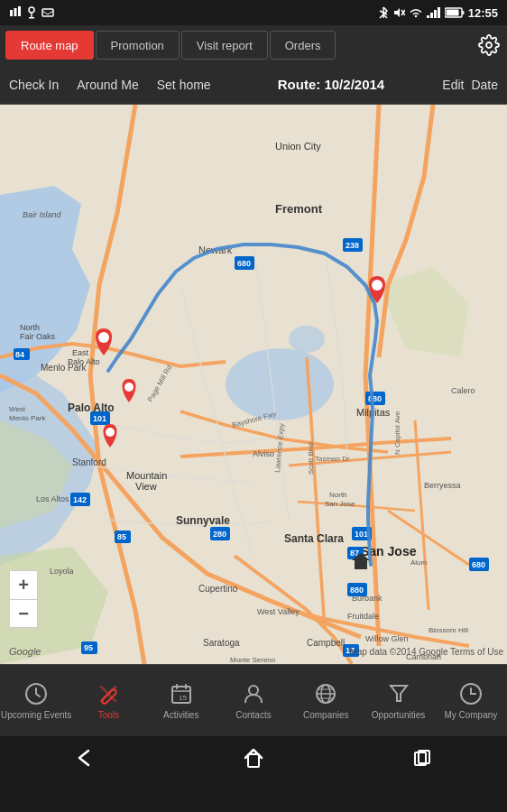 The width and height of the screenshot is (507, 812). I want to click on svg-text: Fruitdale, so click(363, 616).